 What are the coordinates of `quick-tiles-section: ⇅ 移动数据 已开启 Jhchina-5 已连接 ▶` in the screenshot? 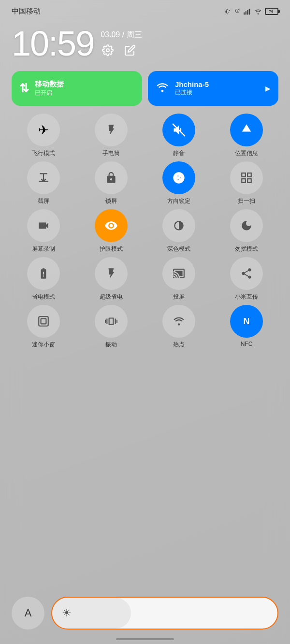 It's located at (145, 88).